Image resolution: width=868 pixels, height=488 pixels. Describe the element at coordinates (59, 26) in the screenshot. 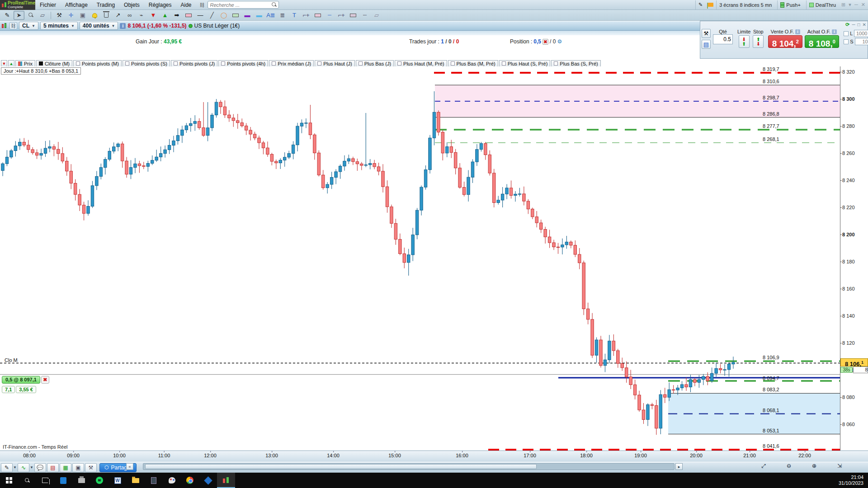

I see `timeframe-dropdown: 5 minutes▼` at that location.